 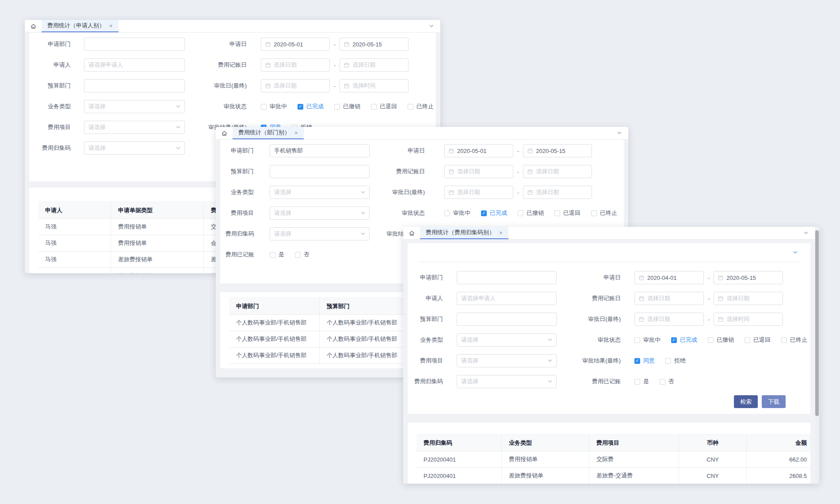 I want to click on range-dash: -, so click(x=709, y=319).